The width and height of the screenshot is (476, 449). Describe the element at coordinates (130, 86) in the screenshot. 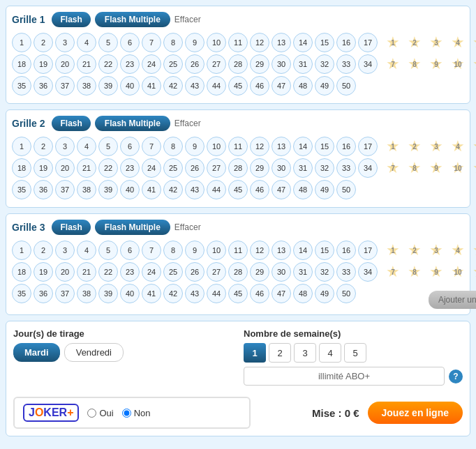

I see `num-1-40: 40` at that location.